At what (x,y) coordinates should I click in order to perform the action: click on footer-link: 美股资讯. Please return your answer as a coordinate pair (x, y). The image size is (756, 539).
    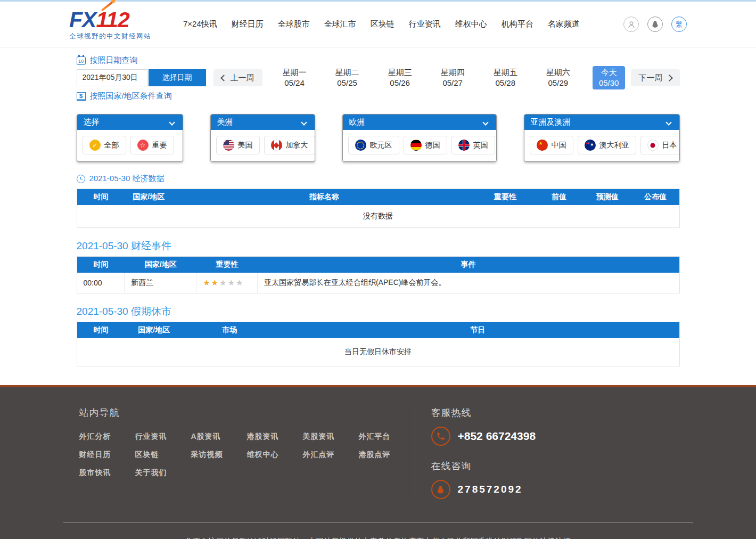
    Looking at the image, I should click on (331, 437).